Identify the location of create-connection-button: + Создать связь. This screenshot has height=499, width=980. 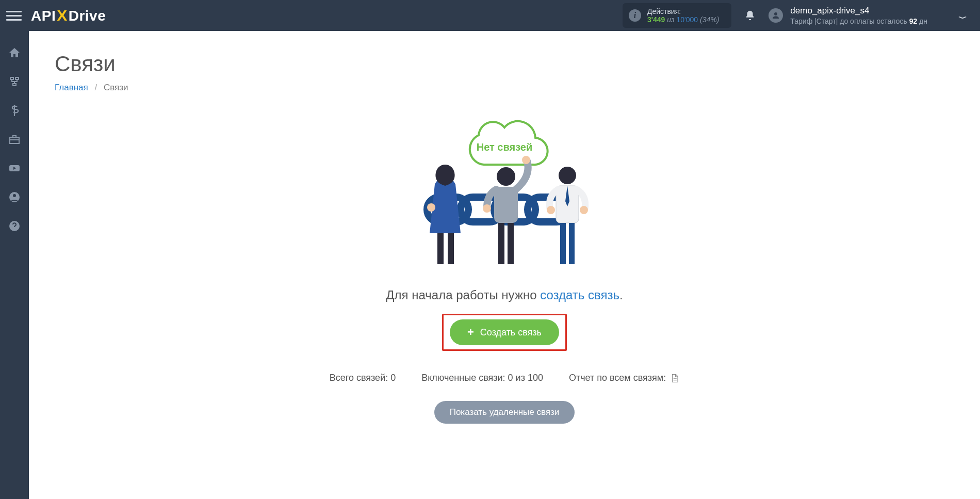
(504, 332).